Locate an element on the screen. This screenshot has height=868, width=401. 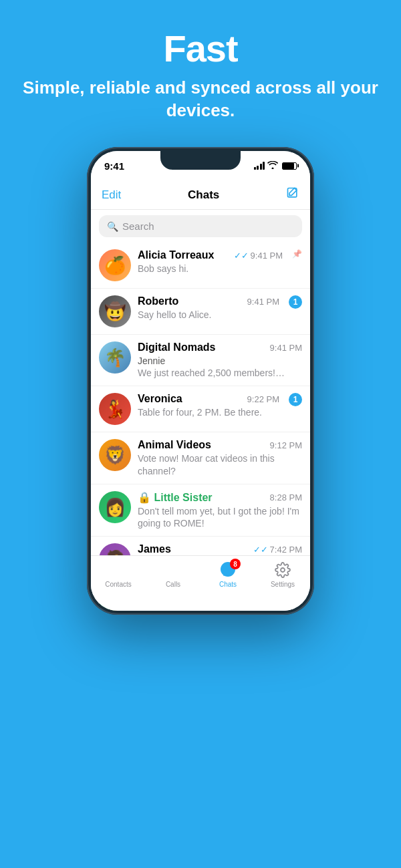
avatar-veronica: 💃 is located at coordinates (115, 409).